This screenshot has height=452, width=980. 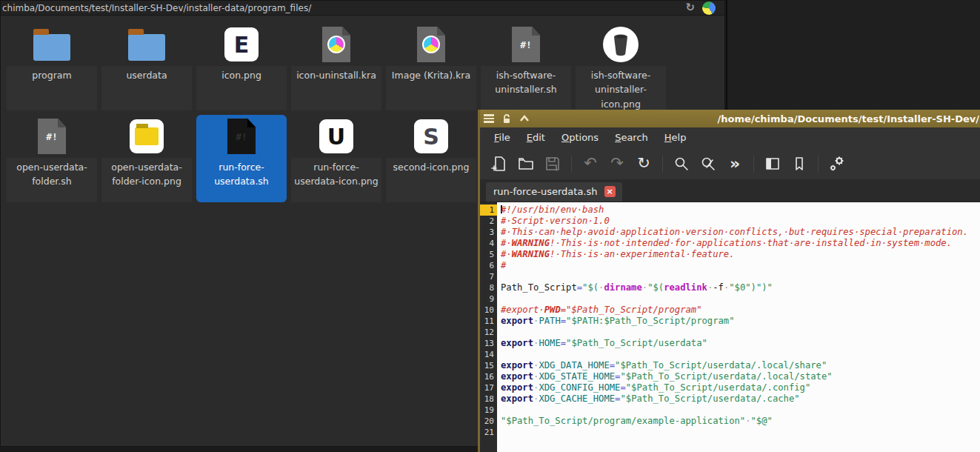 What do you see at coordinates (730, 210) in the screenshot?
I see `code-line-1: 1#!/usr/bin/env·bash` at bounding box center [730, 210].